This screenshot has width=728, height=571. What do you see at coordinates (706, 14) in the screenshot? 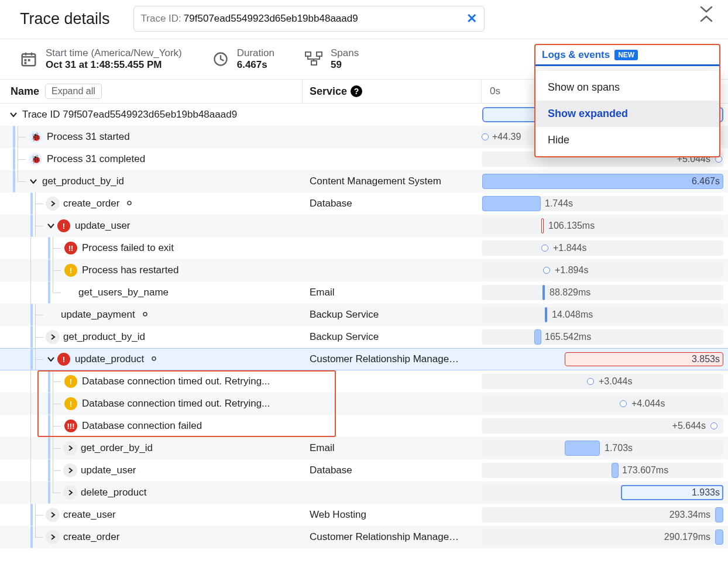
I see `collapse-panel-button` at bounding box center [706, 14].